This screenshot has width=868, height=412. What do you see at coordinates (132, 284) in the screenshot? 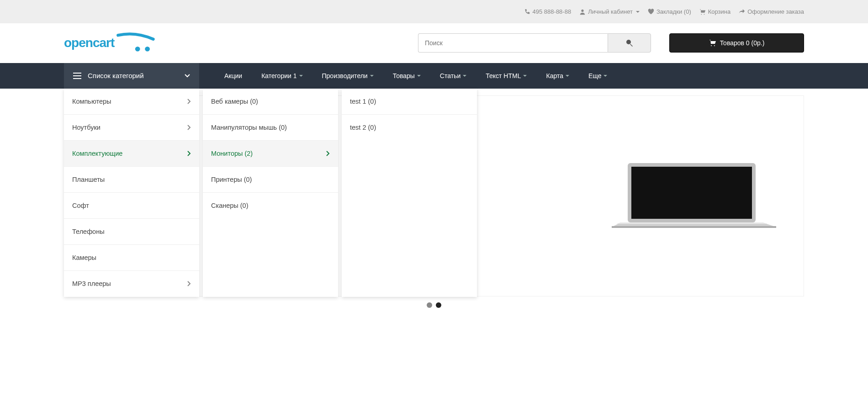
I see `menu-item: MP3 плееры` at bounding box center [132, 284].